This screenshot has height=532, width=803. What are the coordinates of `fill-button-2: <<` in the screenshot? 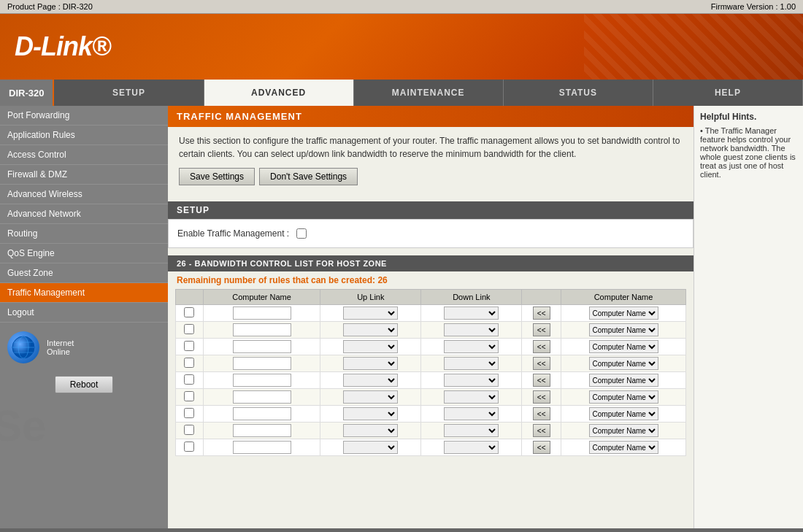 It's located at (542, 347).